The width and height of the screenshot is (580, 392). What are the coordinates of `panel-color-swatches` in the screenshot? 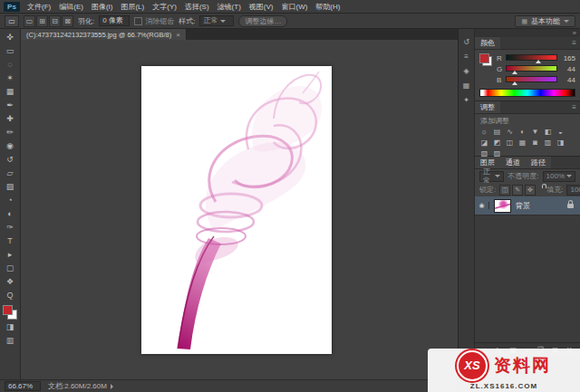 It's located at (486, 60).